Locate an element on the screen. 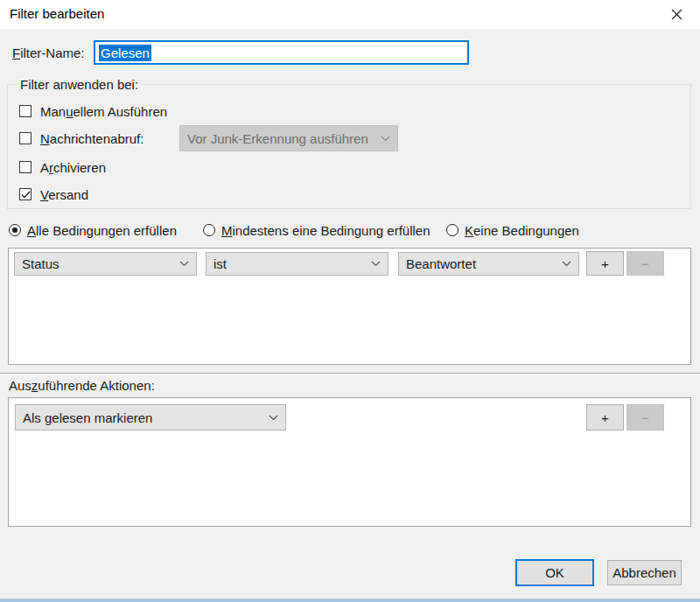  condition-value-value: Beantwortet is located at coordinates (481, 264).